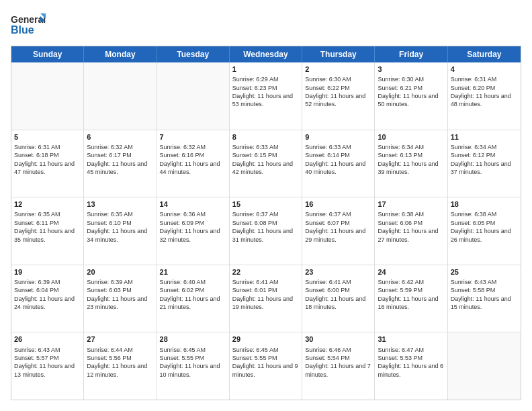 The image size is (532, 411). Describe the element at coordinates (48, 164) in the screenshot. I see `calendar-cell: 5Sunrise: 6:31 AM Sunset: 6:18 PM Daylig…` at that location.